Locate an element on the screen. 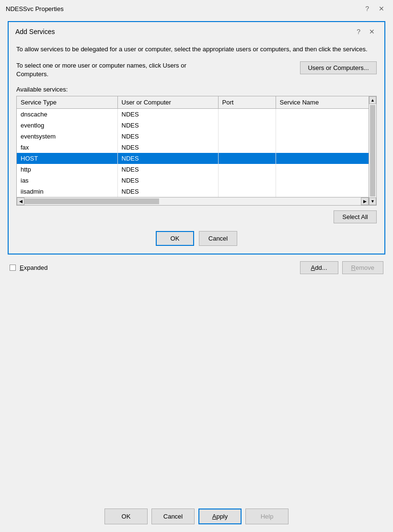  cell-service-type: fax is located at coordinates (67, 148).